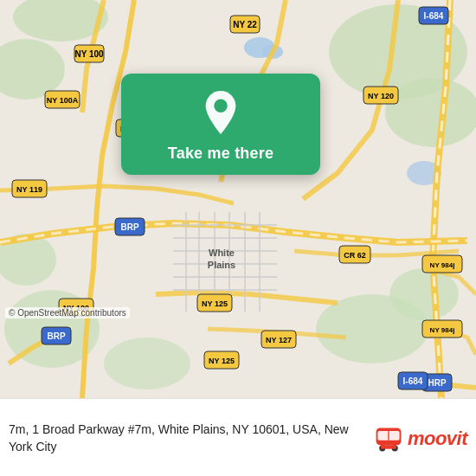 Image resolution: width=476 pixels, height=476 pixels. I want to click on svg-text: NY 22, so click(245, 24).